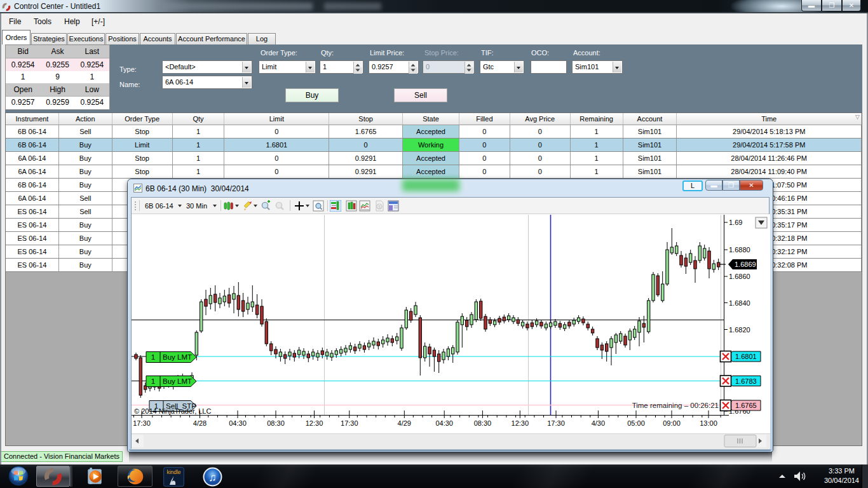  I want to click on svg-text: 1.6840, so click(740, 303).